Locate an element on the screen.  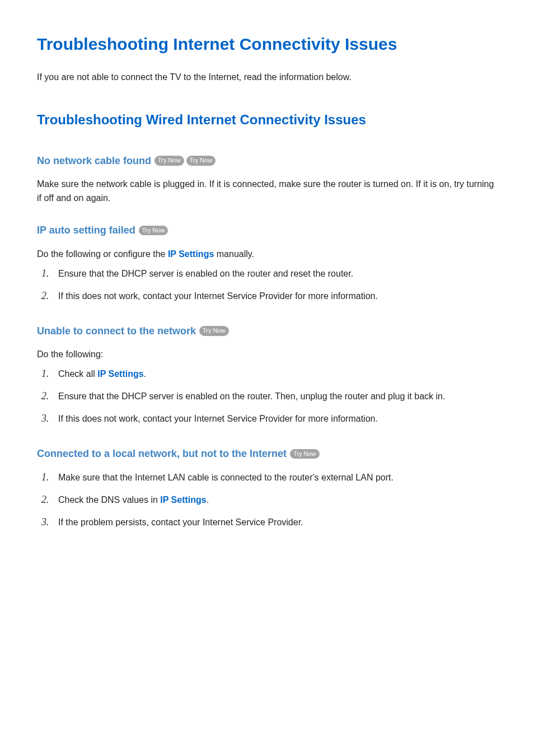
sub3-lead: Do the following: is located at coordinates (267, 355).